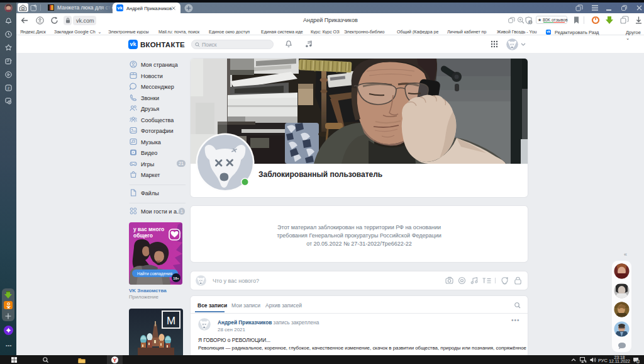 This screenshot has width=644, height=364. I want to click on svg-text: М, so click(171, 321).